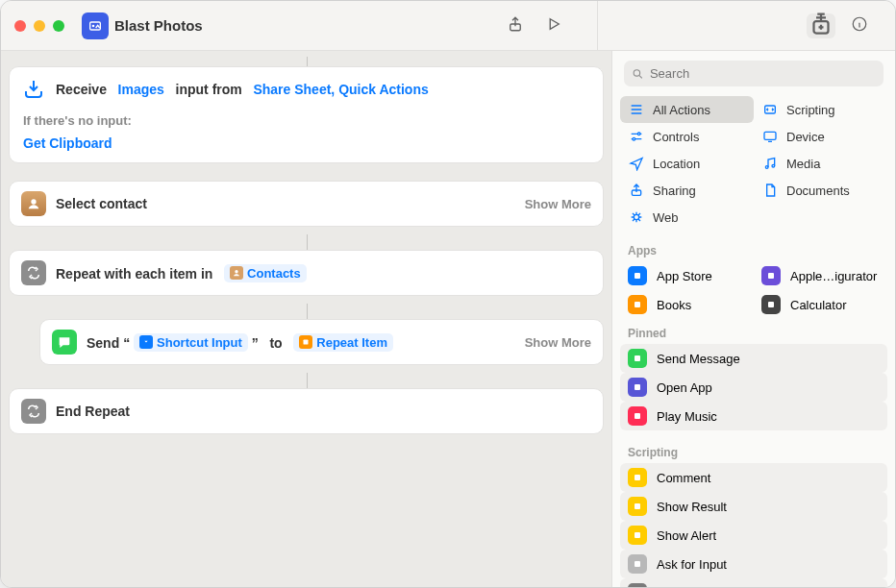 The width and height of the screenshot is (896, 588). Describe the element at coordinates (686, 110) in the screenshot. I see `category-all-actions: All Actions` at that location.